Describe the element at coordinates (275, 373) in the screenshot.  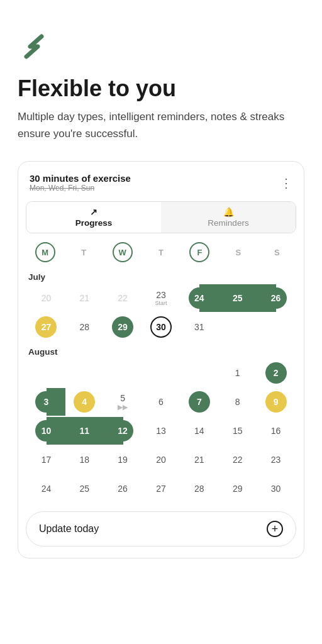
I see `table-row: 2` at that location.